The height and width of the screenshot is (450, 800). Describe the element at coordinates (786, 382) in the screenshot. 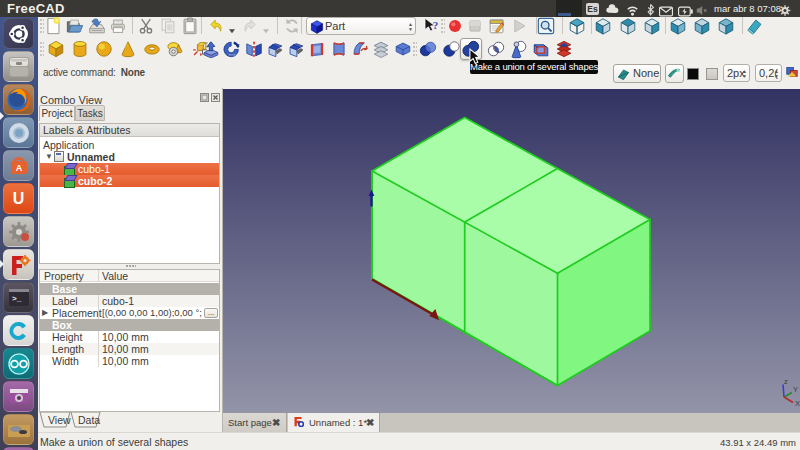

I see `svg-text: z` at that location.